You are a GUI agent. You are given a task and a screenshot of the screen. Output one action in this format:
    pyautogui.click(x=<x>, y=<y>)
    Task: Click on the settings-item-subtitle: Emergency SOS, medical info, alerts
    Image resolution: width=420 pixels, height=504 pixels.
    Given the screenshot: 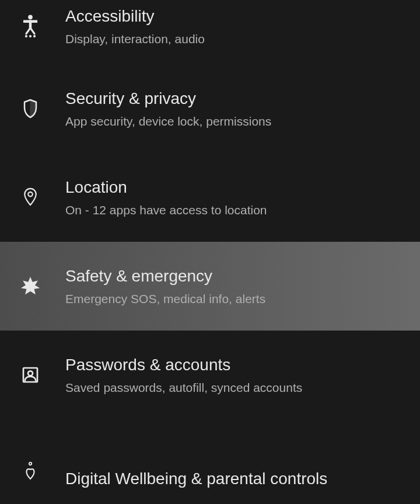 What is the action you would take?
    pyautogui.click(x=236, y=299)
    